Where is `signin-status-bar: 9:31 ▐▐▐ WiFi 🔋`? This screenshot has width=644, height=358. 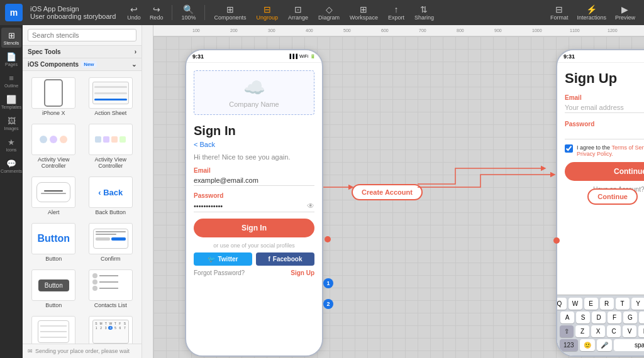 signin-status-bar: 9:31 ▐▐▐ WiFi 🔋 is located at coordinates (254, 57).